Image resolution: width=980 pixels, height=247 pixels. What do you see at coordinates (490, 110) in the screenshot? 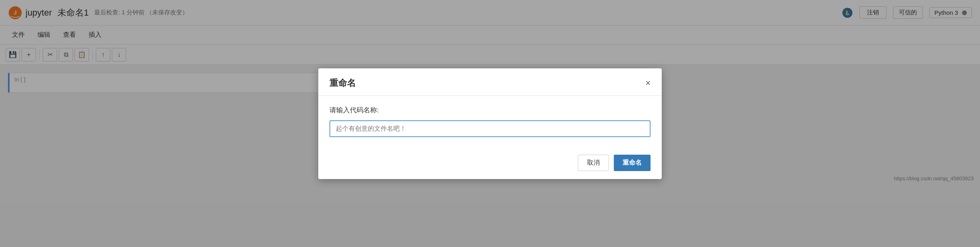
I see `modal-input-label: 请输入代码名称:` at bounding box center [490, 110].